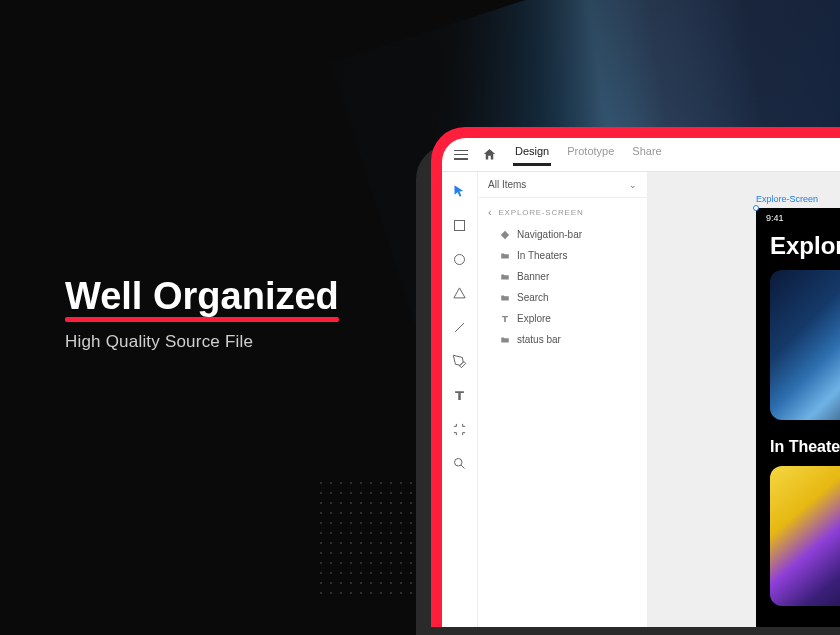 This screenshot has width=840, height=635. What do you see at coordinates (460, 400) in the screenshot?
I see `tool-column` at bounding box center [460, 400].